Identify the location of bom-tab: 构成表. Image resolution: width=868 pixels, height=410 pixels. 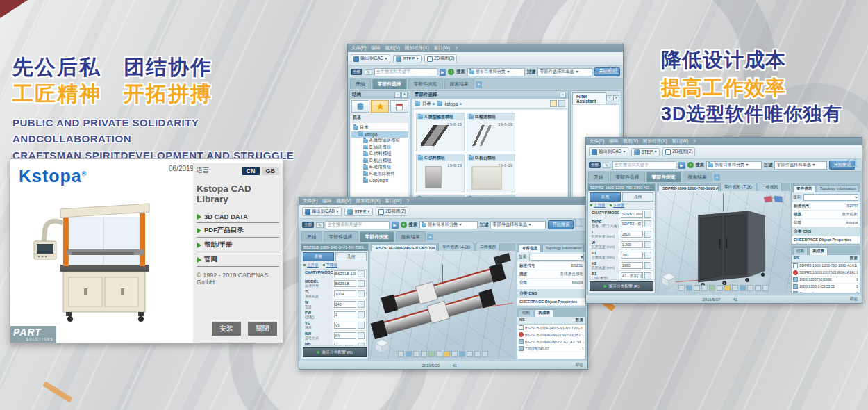
(544, 313).